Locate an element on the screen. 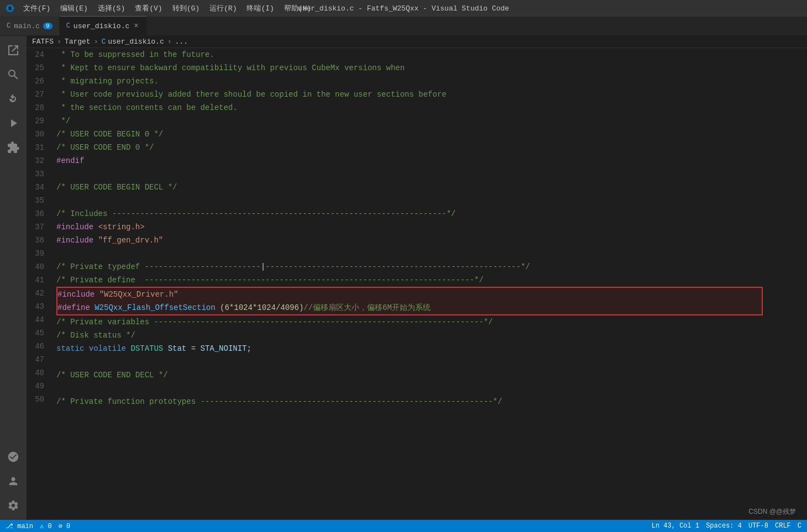 Image resolution: width=807 pixels, height=532 pixels. tab-main-c: C main.c 9 is located at coordinates (30, 25).